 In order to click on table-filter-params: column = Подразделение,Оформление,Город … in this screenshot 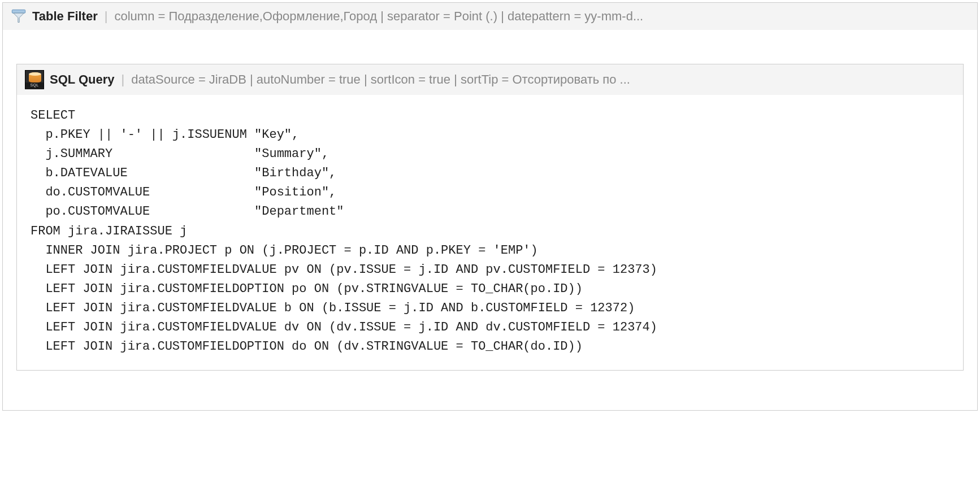, I will do `click(379, 16)`.